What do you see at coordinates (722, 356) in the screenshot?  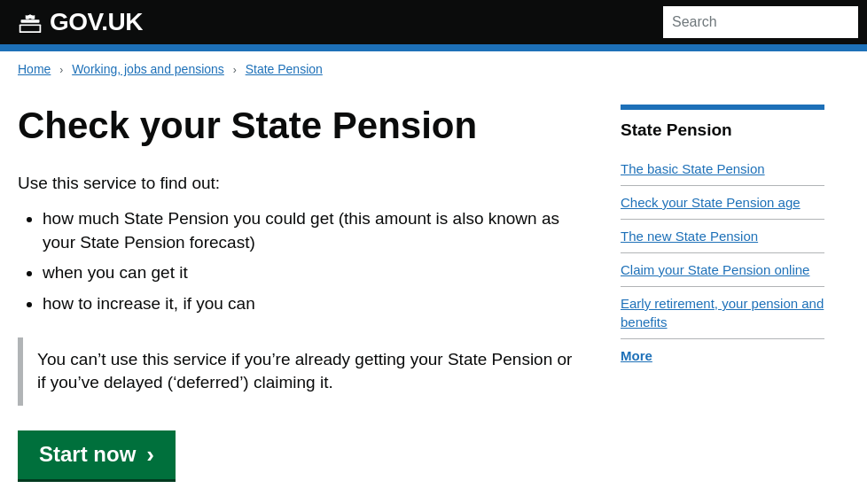 I see `sidebar-more-link: More` at bounding box center [722, 356].